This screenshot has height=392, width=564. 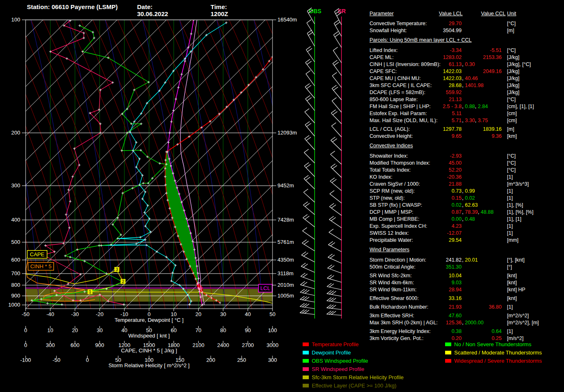 What do you see at coordinates (498, 361) in the screenshot?
I see `legend-label: Widespread / Severe Thunderstorms` at bounding box center [498, 361].